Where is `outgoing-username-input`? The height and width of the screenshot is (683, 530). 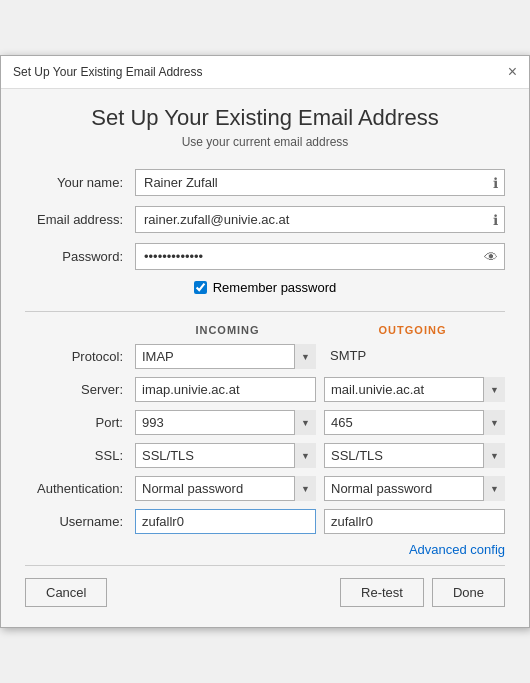
outgoing-username-input is located at coordinates (414, 522).